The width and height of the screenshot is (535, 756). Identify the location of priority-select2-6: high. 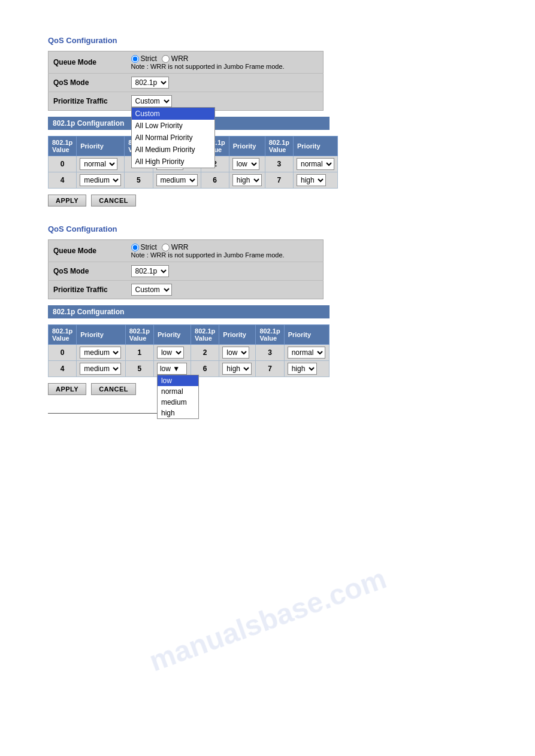
(237, 369).